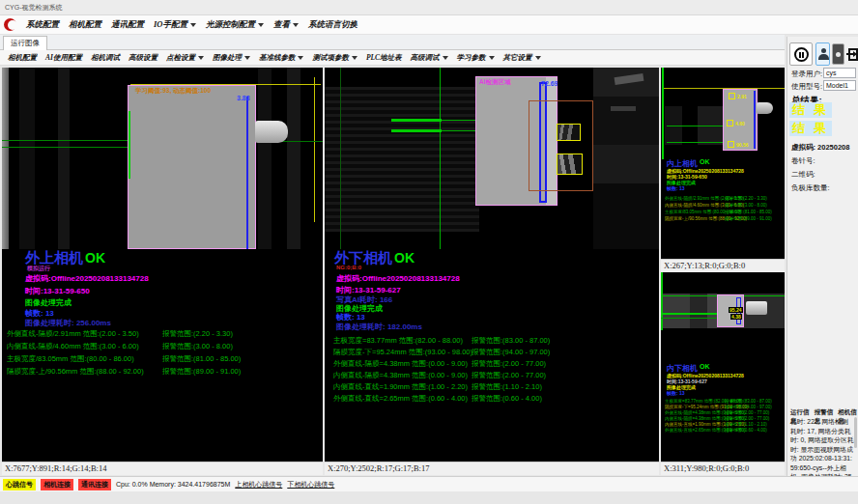 This screenshot has width=858, height=504. Describe the element at coordinates (811, 128) in the screenshot. I see `result-badge-2: 结 果` at that location.